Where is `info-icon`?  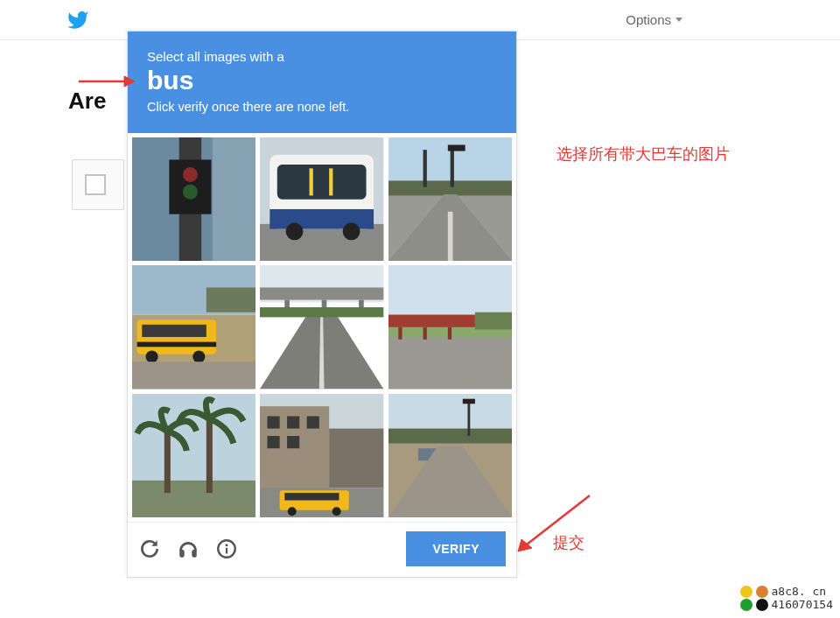 info-icon is located at coordinates (227, 549).